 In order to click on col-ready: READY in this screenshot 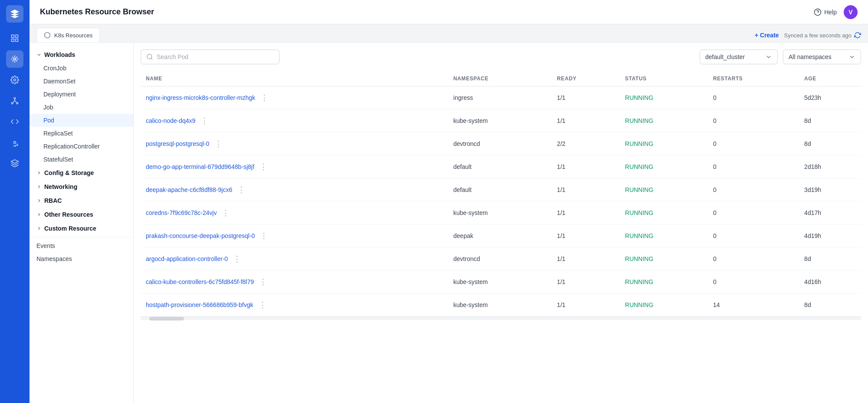, I will do `click(586, 79)`.